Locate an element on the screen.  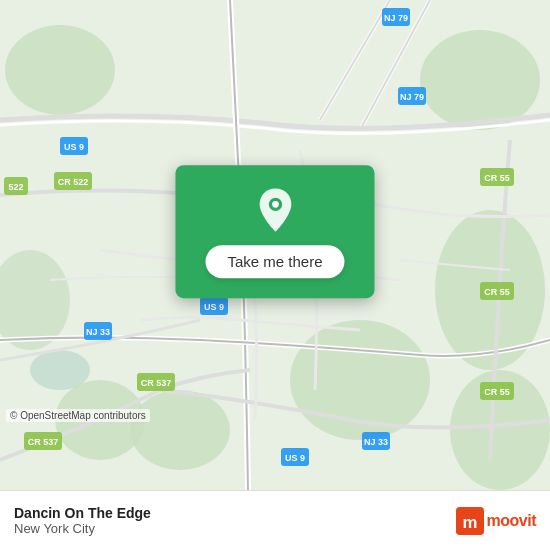
location-pin-icon is located at coordinates (275, 210).